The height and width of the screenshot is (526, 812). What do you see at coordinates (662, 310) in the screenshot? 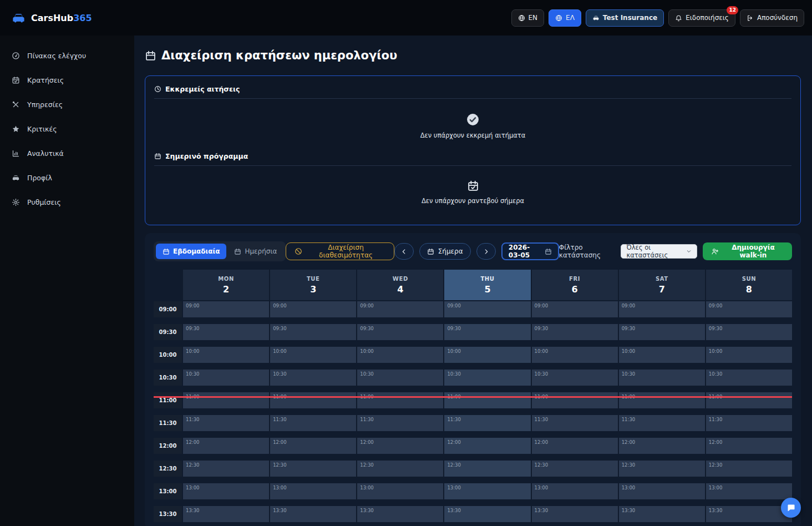
I see `slot-sat-0900: 09:00` at bounding box center [662, 310].